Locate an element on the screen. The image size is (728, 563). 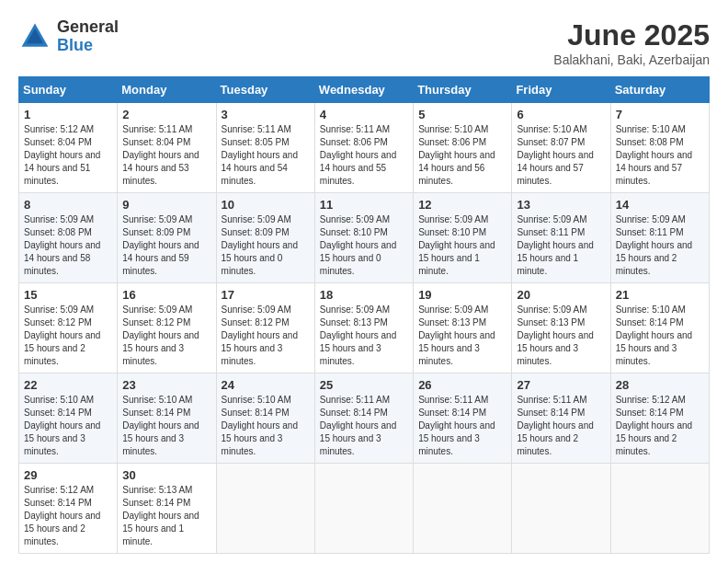
title-area: June 2025 Balakhani, Baki, Azerbaijan is located at coordinates (631, 42).